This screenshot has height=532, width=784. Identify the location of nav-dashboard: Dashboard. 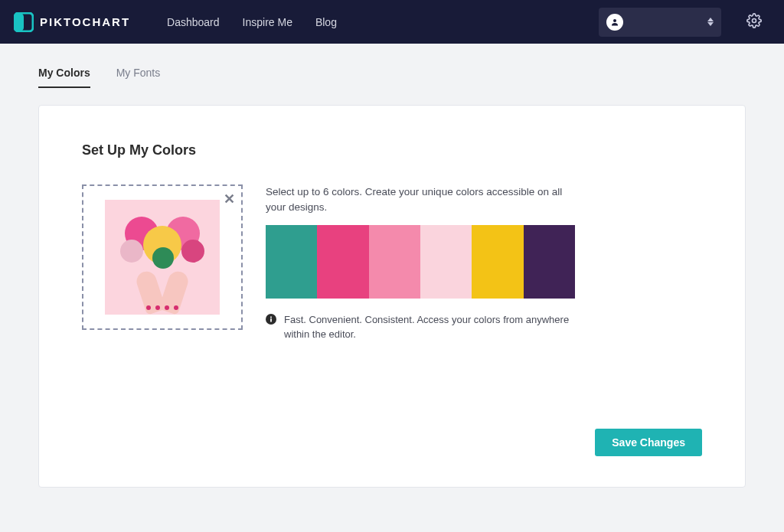
(193, 22).